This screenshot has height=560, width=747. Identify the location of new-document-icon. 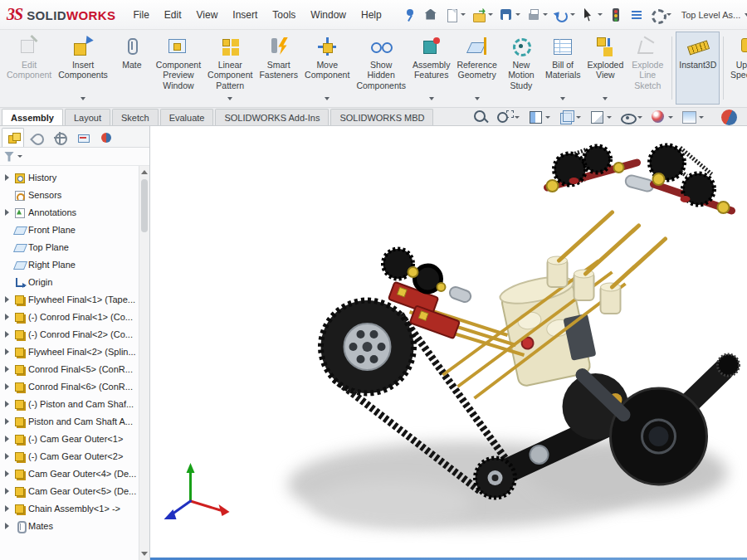
(455, 15).